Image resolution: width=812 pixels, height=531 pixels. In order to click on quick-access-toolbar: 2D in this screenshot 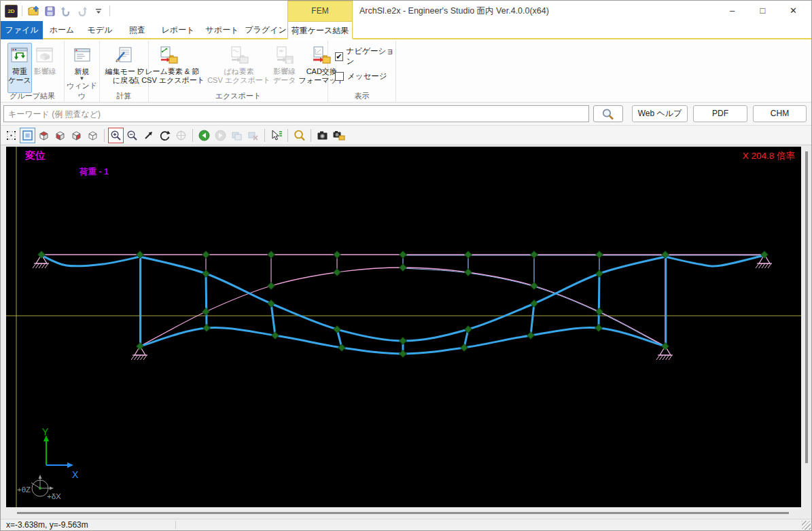, I will do `click(58, 11)`.